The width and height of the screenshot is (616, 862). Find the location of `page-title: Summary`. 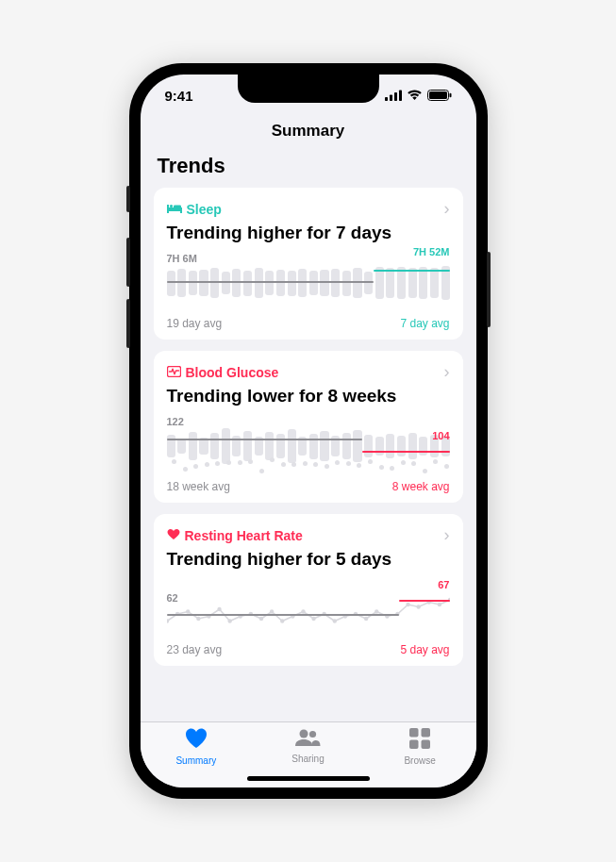

page-title: Summary is located at coordinates (308, 133).